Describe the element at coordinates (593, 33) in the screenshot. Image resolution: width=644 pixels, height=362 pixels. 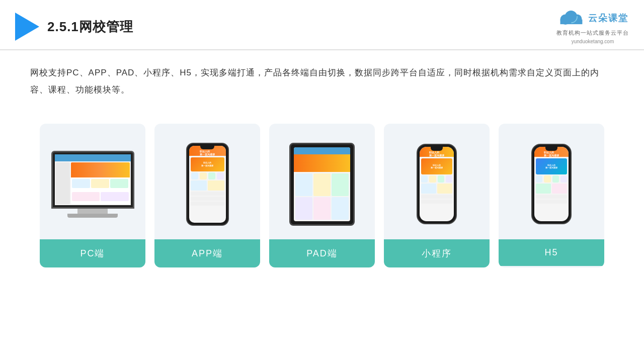
I see `brand-tagline: 教育机构一站式服务云平台` at that location.